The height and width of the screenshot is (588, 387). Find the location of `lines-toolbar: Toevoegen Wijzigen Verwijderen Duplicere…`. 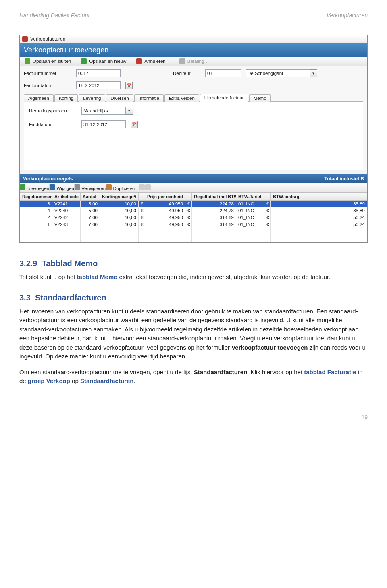

lines-toolbar: Toevoegen Wijzigen Verwijderen Duplicere… is located at coordinates (194, 188).